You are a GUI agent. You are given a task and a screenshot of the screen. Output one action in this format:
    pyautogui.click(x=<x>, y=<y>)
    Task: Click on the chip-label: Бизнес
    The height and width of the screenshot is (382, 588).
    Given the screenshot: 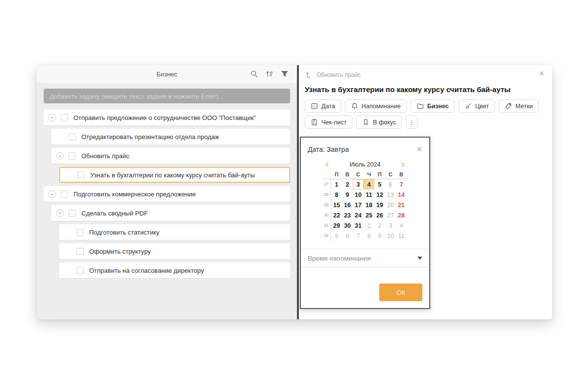 What is the action you would take?
    pyautogui.click(x=438, y=106)
    